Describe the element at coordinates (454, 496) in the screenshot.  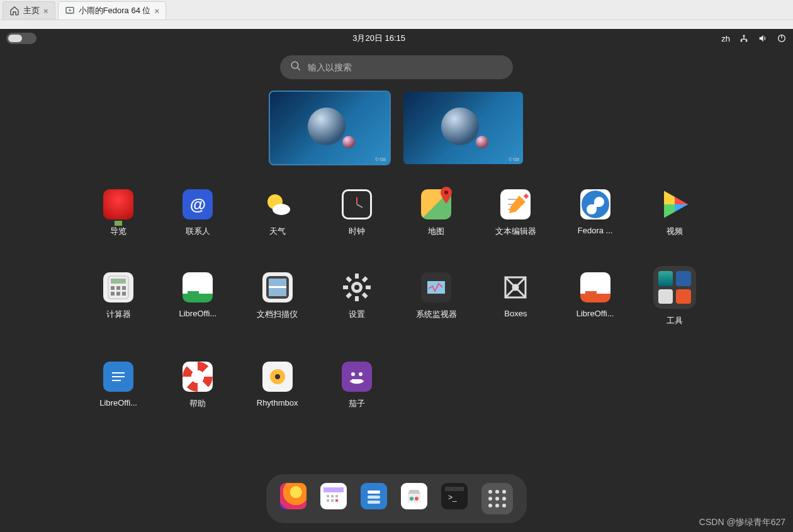
I see `dock-terminal: >_` at that location.